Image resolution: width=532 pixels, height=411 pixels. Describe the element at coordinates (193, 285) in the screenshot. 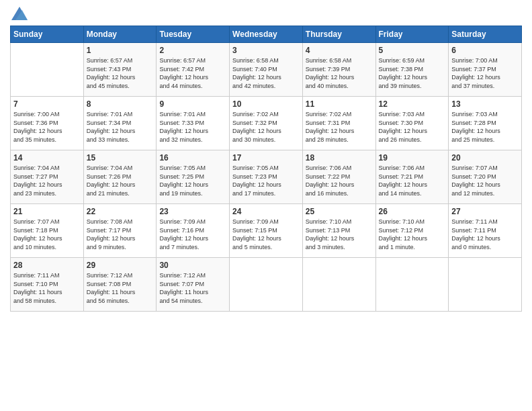

I see `calendar-cell: 30Sunrise: 7:12 AM Sunset: 7:07 PM Dayli…` at that location.